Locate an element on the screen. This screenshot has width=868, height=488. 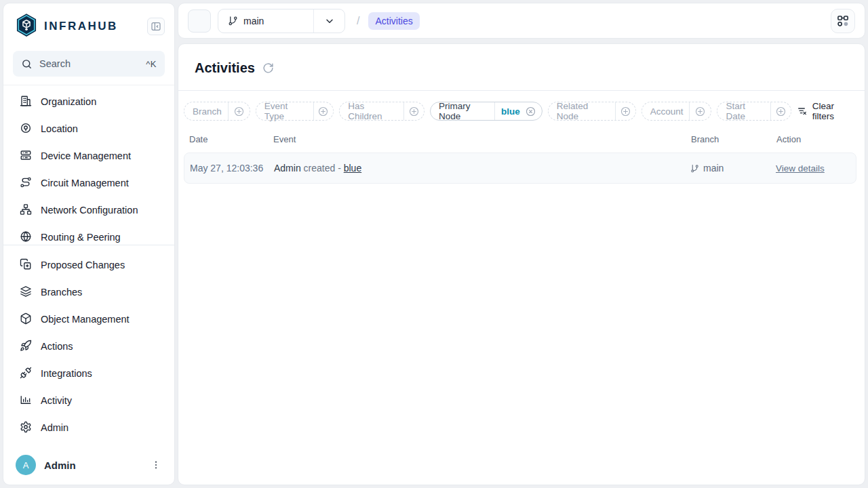
filter-chip-label: Related Node is located at coordinates (582, 111).